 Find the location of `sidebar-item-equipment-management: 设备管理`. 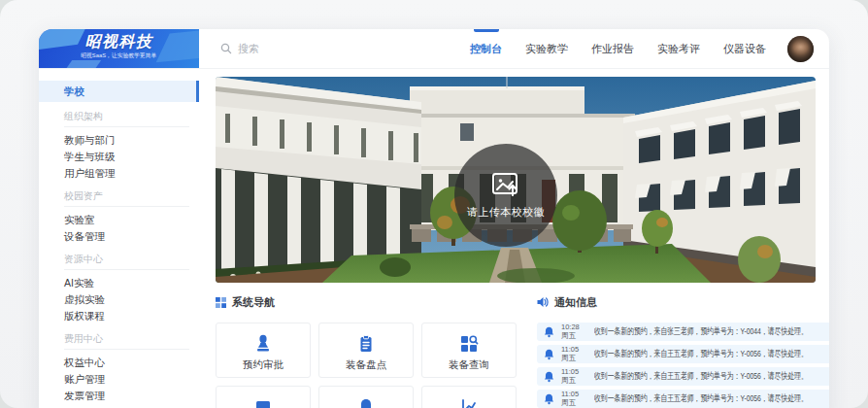

sidebar-item-equipment-management: 设备管理 is located at coordinates (118, 237).